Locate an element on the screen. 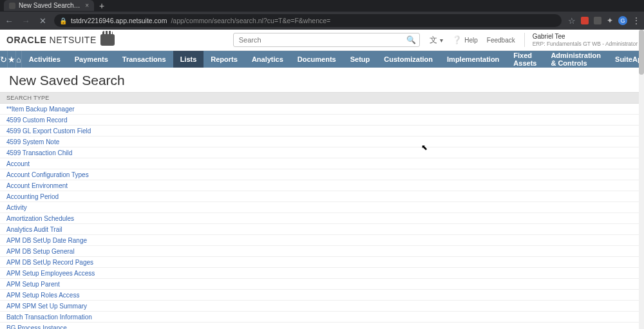 The image size is (644, 329). search-type-row: Account is located at coordinates (322, 164).